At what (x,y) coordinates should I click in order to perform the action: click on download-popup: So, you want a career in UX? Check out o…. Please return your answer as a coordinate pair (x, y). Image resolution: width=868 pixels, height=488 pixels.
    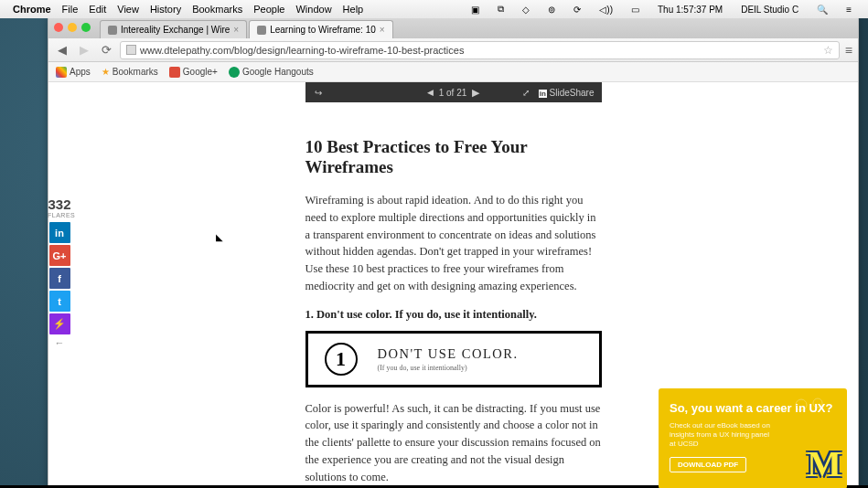
    Looking at the image, I should click on (753, 439).